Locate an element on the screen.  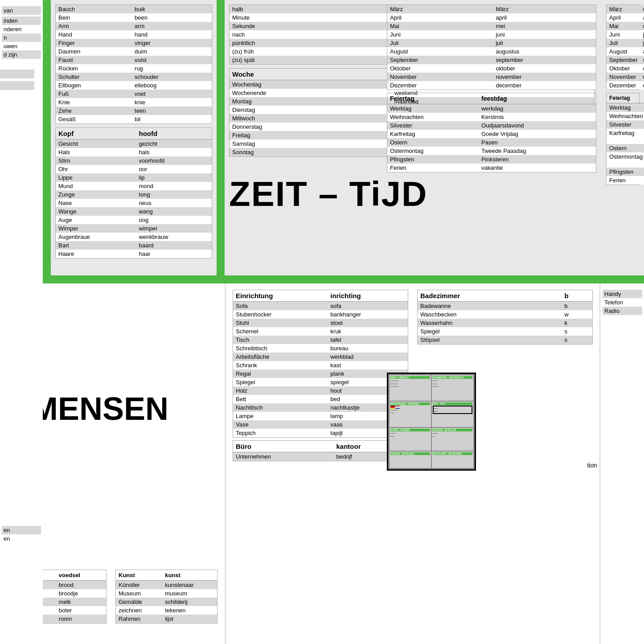
table-cell-0-0: Gesicht is located at coordinates (96, 144).